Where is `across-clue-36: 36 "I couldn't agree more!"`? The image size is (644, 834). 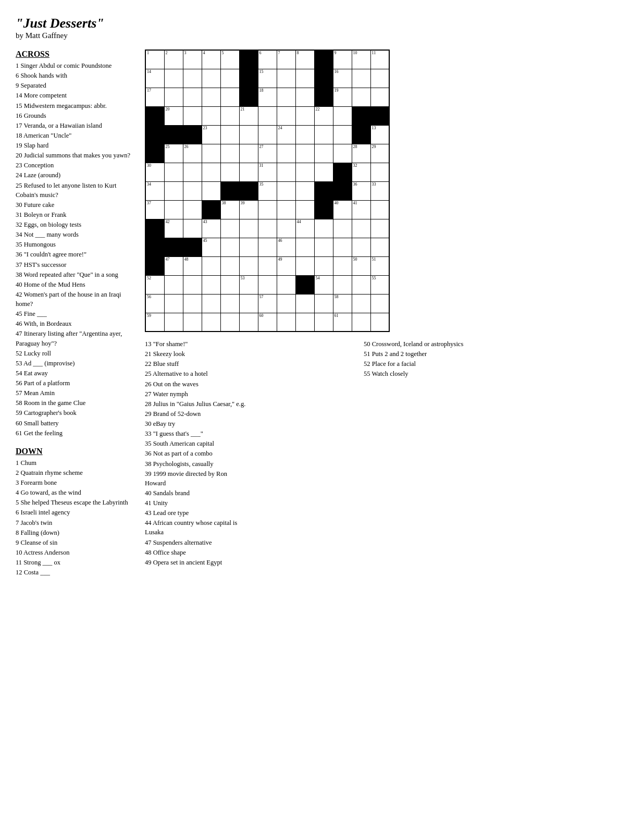
across-clue-36: 36 "I couldn't agree more!" is located at coordinates (76, 254).